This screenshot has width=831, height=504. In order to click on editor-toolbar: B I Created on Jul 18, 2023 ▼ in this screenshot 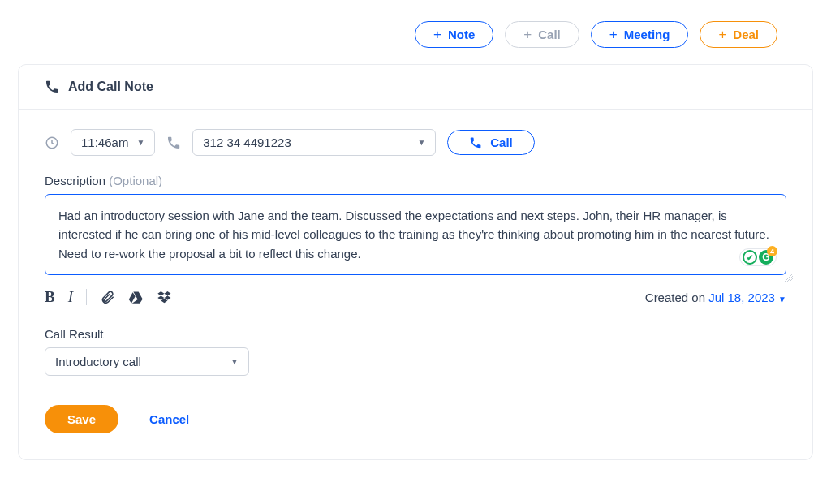, I will do `click(416, 297)`.